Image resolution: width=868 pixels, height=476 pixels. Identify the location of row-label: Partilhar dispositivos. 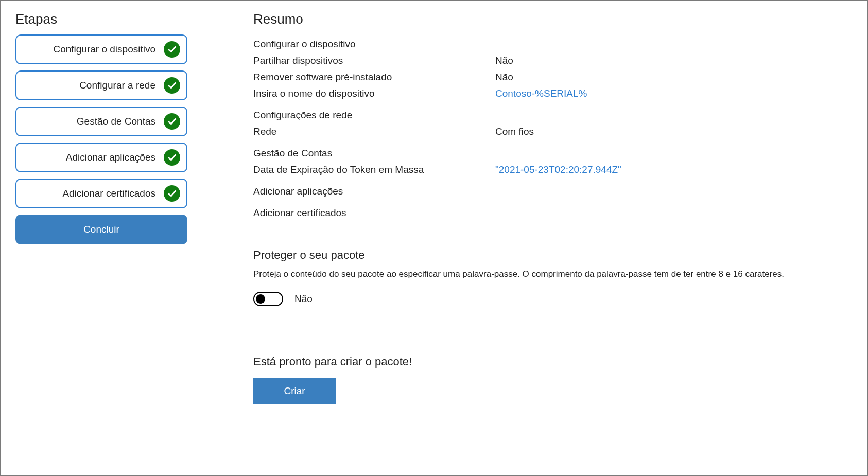
(374, 61).